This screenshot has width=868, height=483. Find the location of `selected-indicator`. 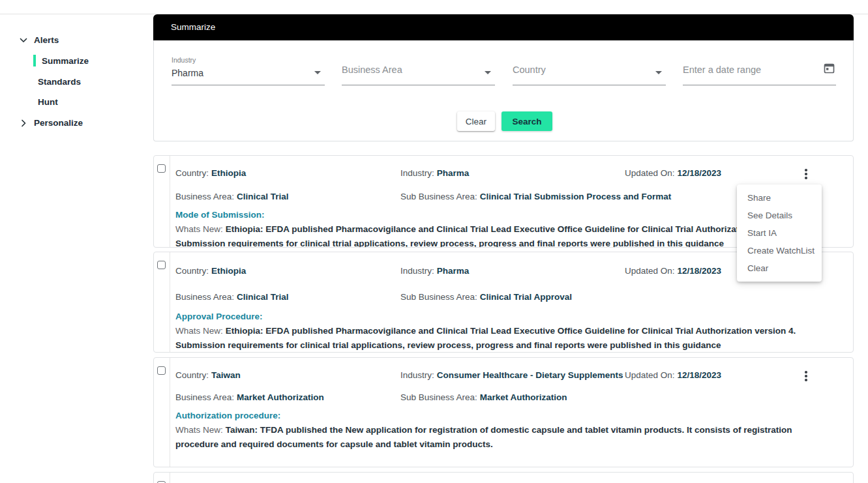

selected-indicator is located at coordinates (35, 61).